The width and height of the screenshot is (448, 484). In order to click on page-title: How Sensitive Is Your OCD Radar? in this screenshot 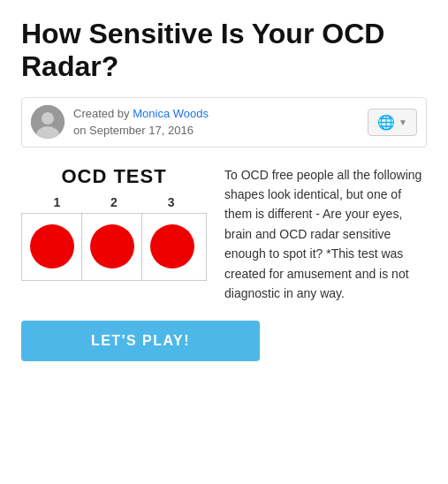, I will do `click(224, 50)`.